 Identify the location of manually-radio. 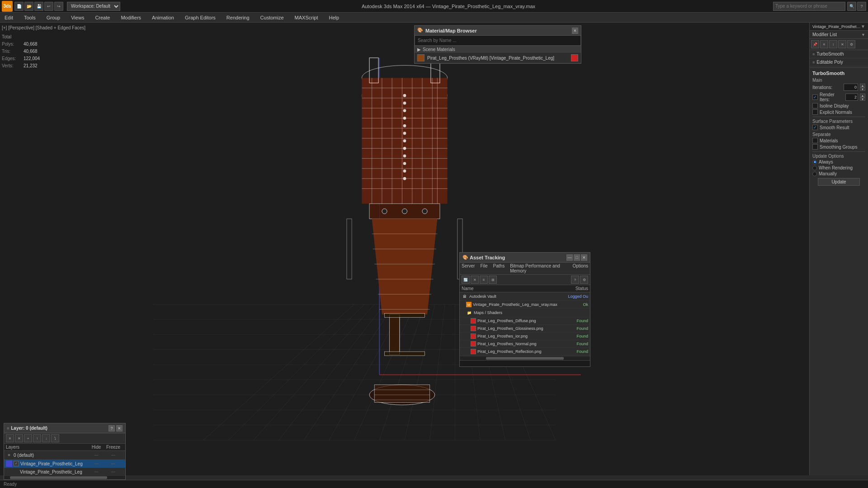
(815, 174).